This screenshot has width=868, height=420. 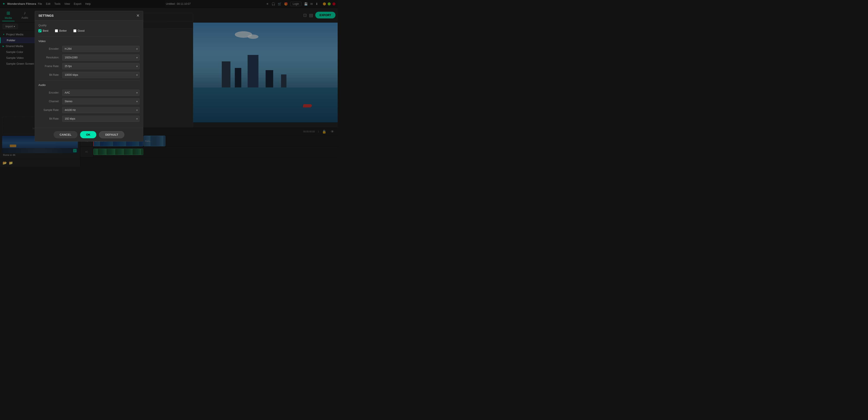 I want to click on quality-good: Good, so click(x=79, y=31).